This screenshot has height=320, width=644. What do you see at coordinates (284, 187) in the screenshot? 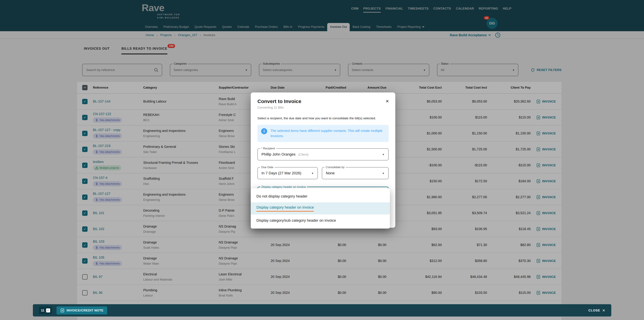
I see `category-header-label: Display category header on invoice` at bounding box center [284, 187].